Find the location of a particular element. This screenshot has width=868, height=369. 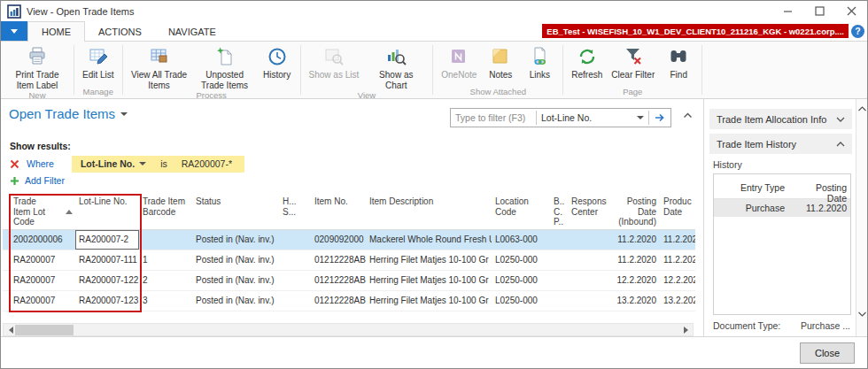

cell-barcode: 3 is located at coordinates (166, 301).